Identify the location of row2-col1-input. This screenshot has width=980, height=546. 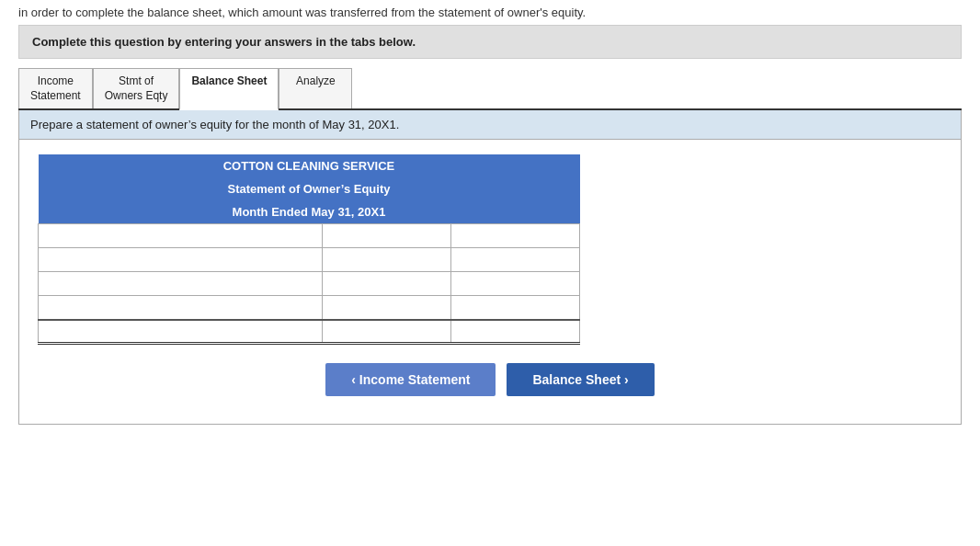
(180, 259).